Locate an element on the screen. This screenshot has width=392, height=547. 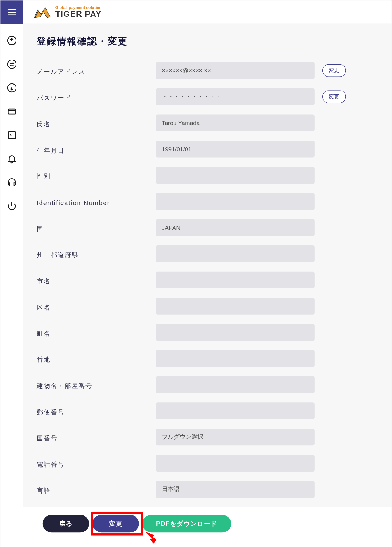
field-state: 州・都道府県 is located at coordinates (207, 254).